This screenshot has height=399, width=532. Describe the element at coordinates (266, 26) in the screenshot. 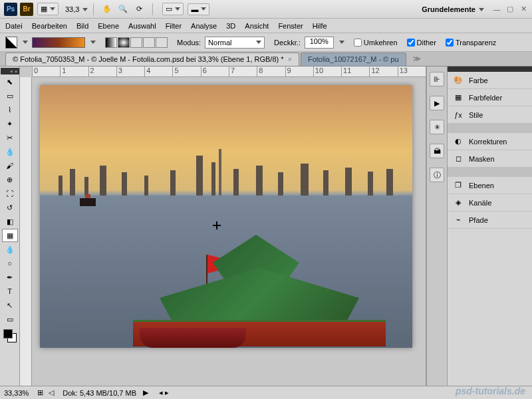

I see `menu-bar: Datei Bearbeiten Bild Ebene Auswahl Filt…` at that location.